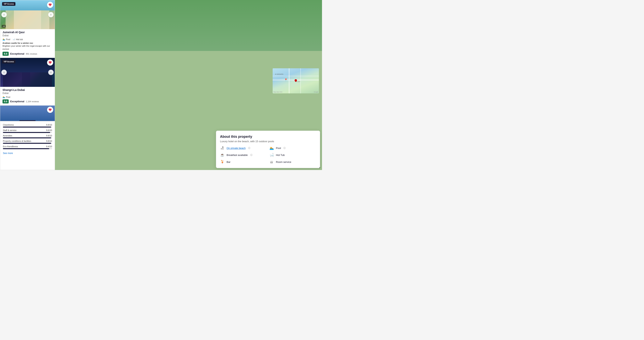 Image resolution: width=644 pixels, height=340 pixels. Describe the element at coordinates (28, 126) in the screenshot. I see `cleanliness-rating: Cleanliness 9.8/10` at that location.